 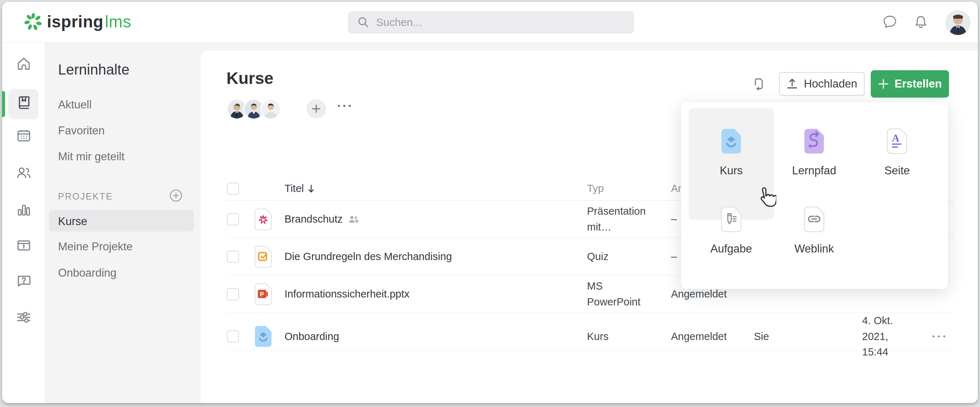 What do you see at coordinates (78, 21) in the screenshot?
I see `logo: ispringlms` at bounding box center [78, 21].